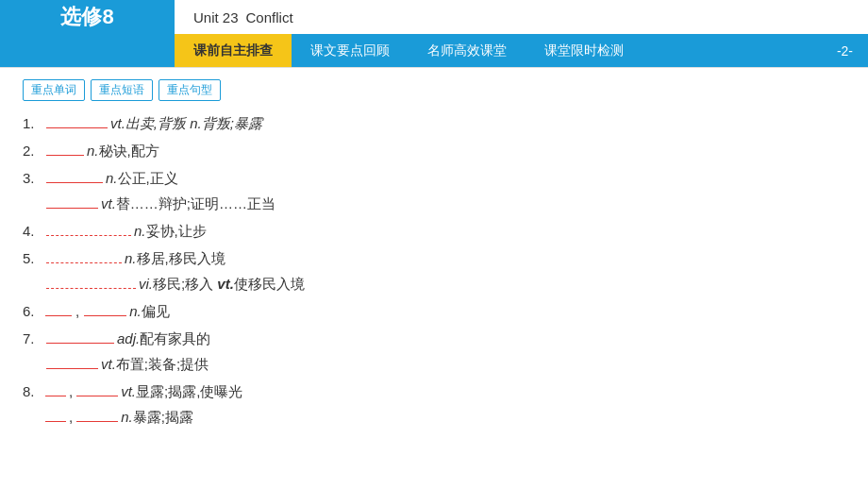 This screenshot has width=868, height=489. What do you see at coordinates (270, 17) in the screenshot?
I see `conflict-label: Conflict` at bounding box center [270, 17].